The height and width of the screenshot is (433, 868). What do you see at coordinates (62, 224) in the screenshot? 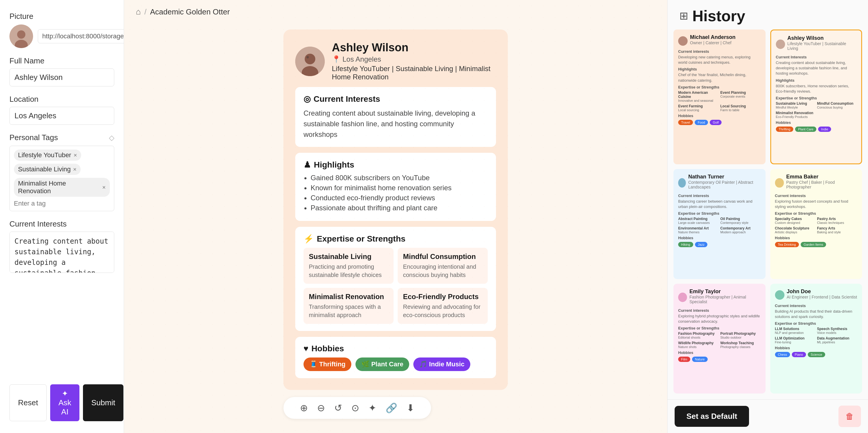
I see `interests-label: Current Interests` at bounding box center [62, 224].